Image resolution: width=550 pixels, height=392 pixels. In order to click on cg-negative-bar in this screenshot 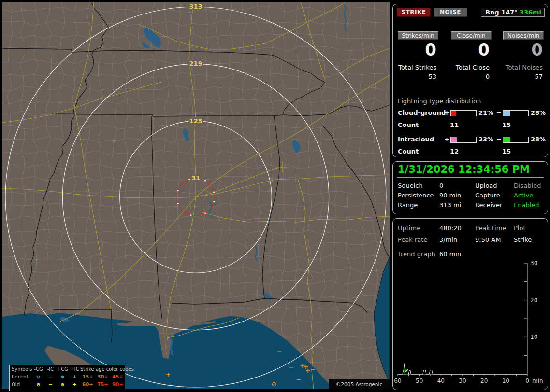, I will do `click(516, 113)`.